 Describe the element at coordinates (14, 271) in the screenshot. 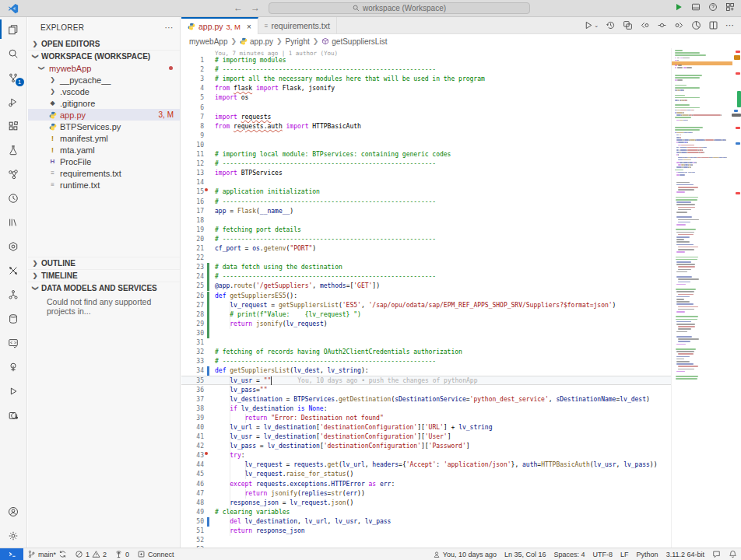

I see `activity-tools-button` at that location.